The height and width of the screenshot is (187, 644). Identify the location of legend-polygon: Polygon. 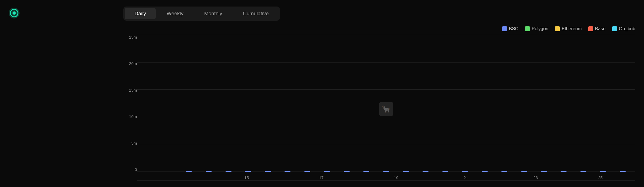
(537, 29).